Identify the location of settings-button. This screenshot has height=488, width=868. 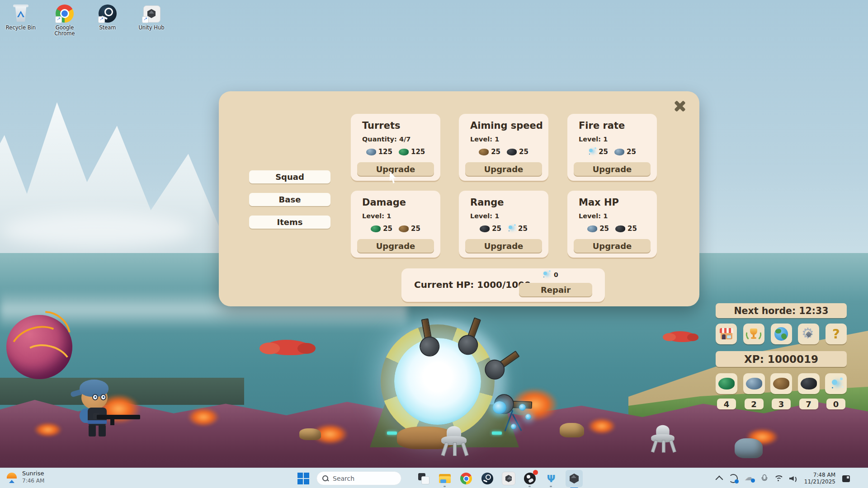
(808, 334).